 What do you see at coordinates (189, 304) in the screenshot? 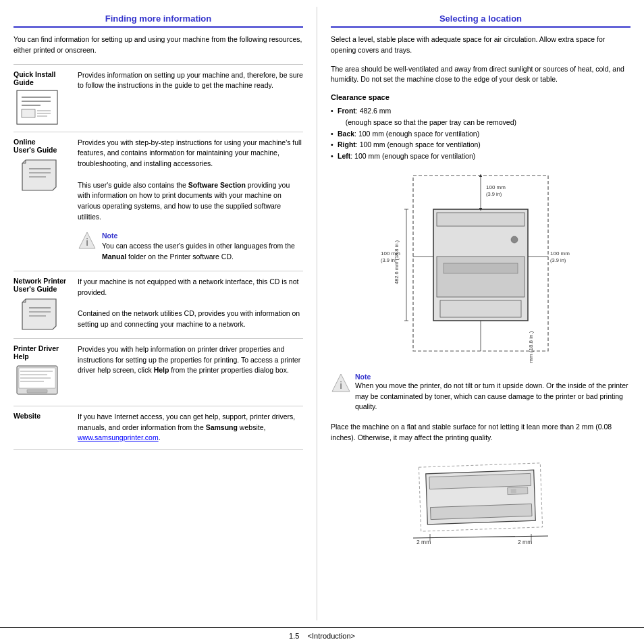
I see `network-printer-text: If your machine is not equipped with a n…` at bounding box center [189, 304].